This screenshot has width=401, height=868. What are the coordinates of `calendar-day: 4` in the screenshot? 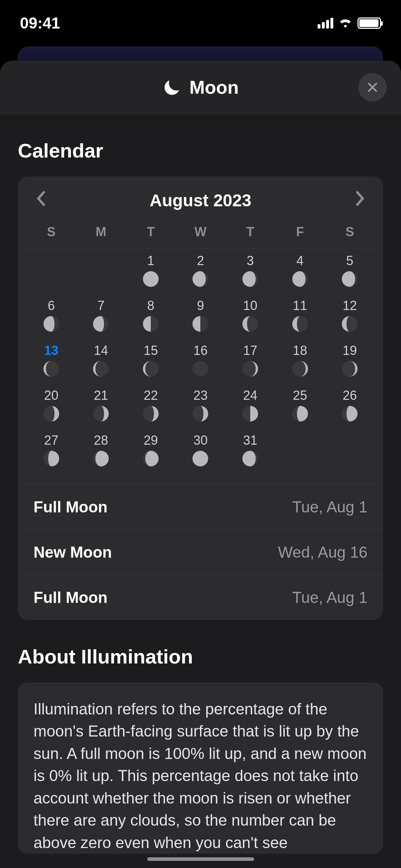 It's located at (300, 275).